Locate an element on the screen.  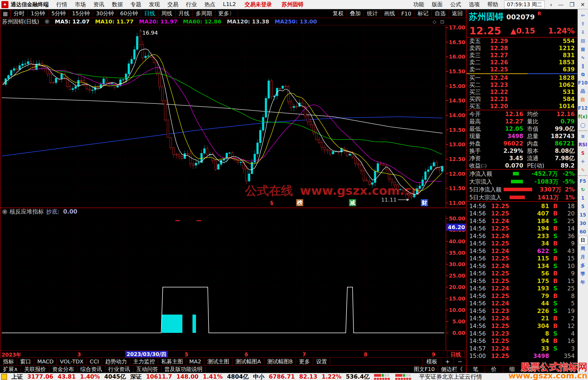
s-indicator-icon: S is located at coordinates (583, 153).